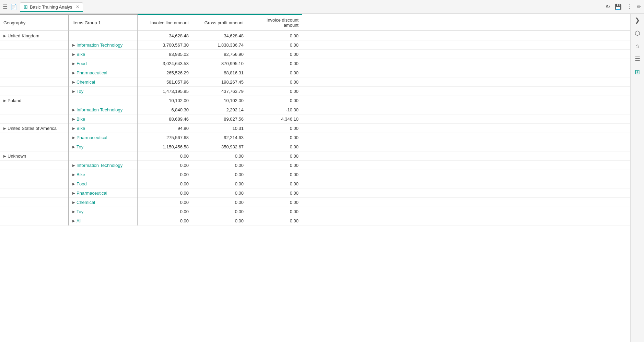 The width and height of the screenshot is (644, 342). What do you see at coordinates (637, 46) in the screenshot?
I see `home-icon: ⌂` at bounding box center [637, 46].